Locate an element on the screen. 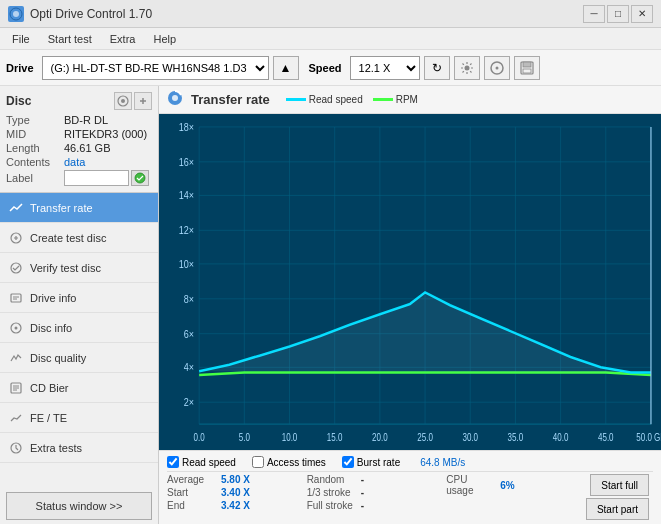  nav-item-fe-te-label: FE / TE is located at coordinates (48, 418).